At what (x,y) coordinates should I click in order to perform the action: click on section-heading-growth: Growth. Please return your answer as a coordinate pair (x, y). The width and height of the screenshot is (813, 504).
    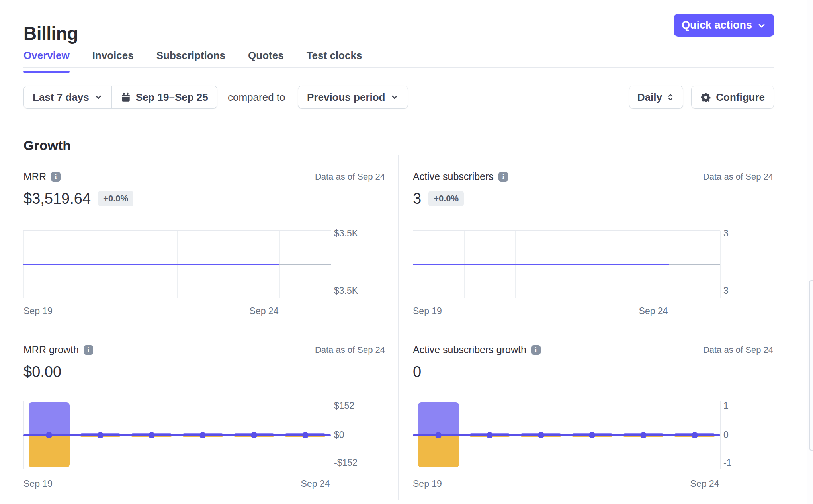
    Looking at the image, I should click on (47, 146).